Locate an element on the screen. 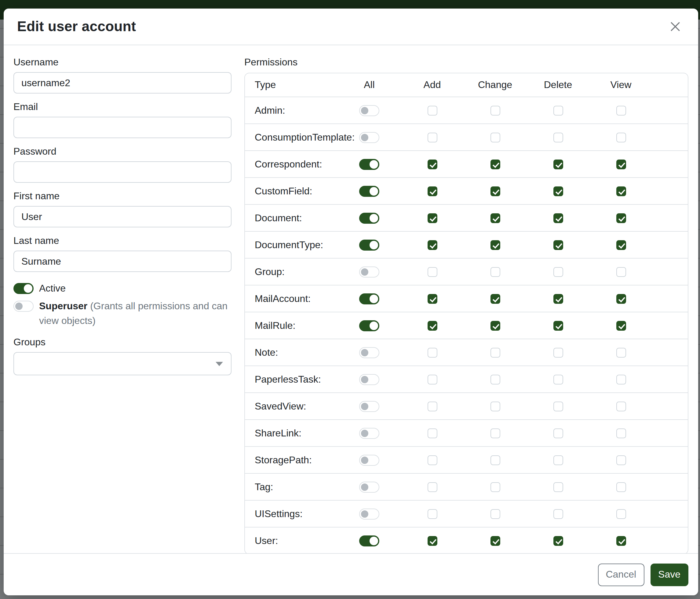  active-toggle is located at coordinates (24, 289).